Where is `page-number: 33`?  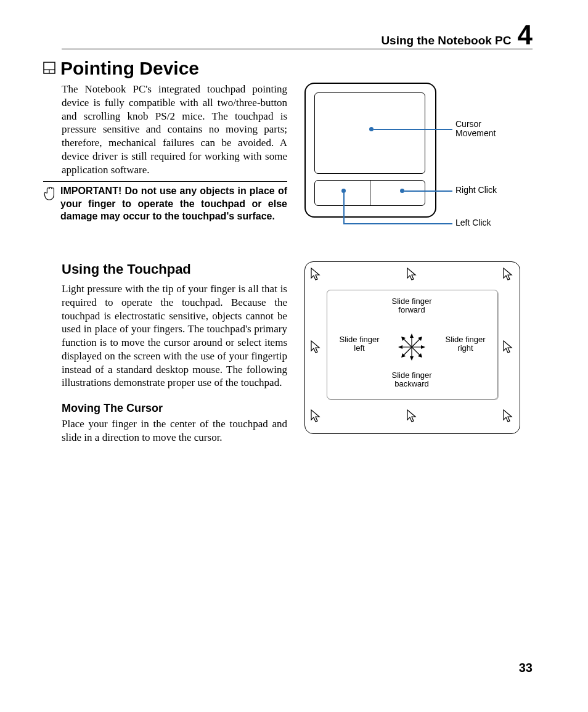
page-number: 33 is located at coordinates (526, 668).